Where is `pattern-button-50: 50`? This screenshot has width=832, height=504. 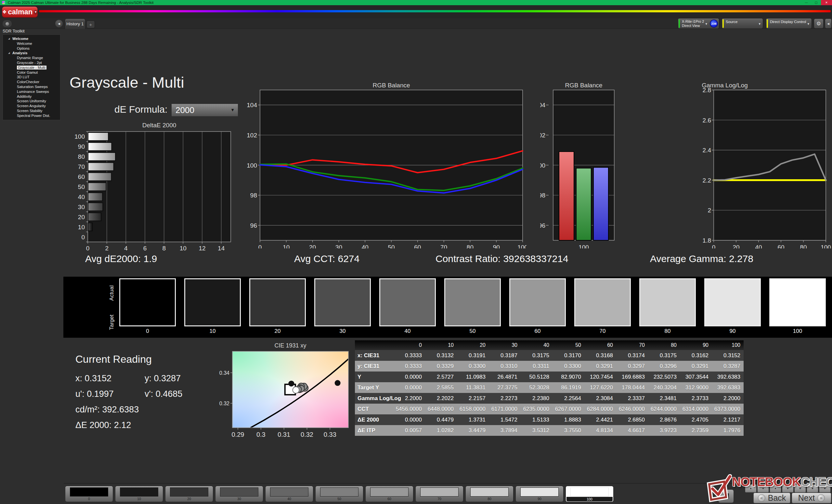 pattern-button-50: 50 is located at coordinates (339, 494).